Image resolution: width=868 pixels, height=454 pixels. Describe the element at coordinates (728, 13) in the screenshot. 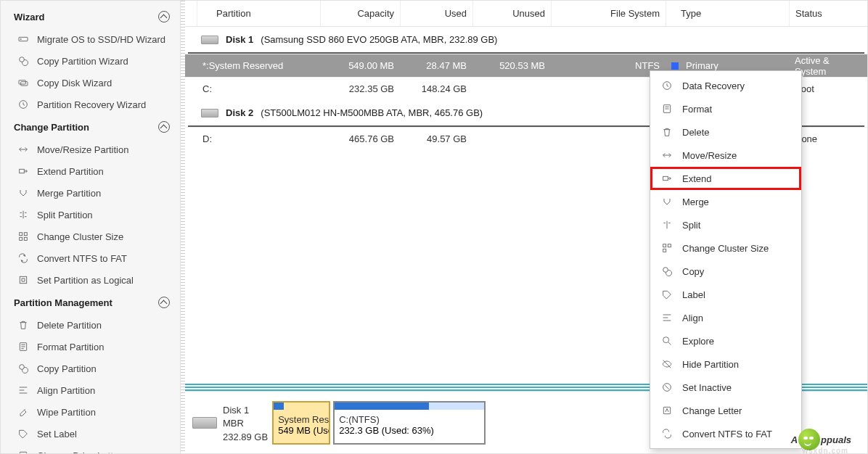

I see `col-type: Type` at that location.